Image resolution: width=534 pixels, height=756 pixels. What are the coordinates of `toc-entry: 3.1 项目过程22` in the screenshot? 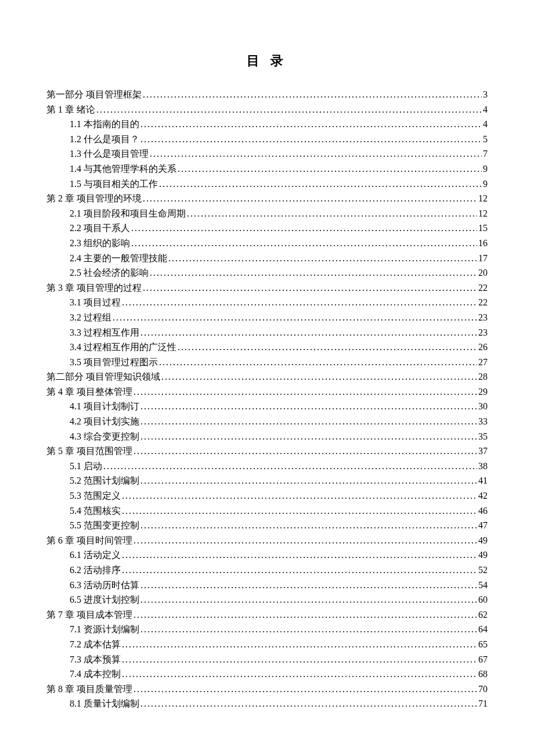 It's located at (267, 303).